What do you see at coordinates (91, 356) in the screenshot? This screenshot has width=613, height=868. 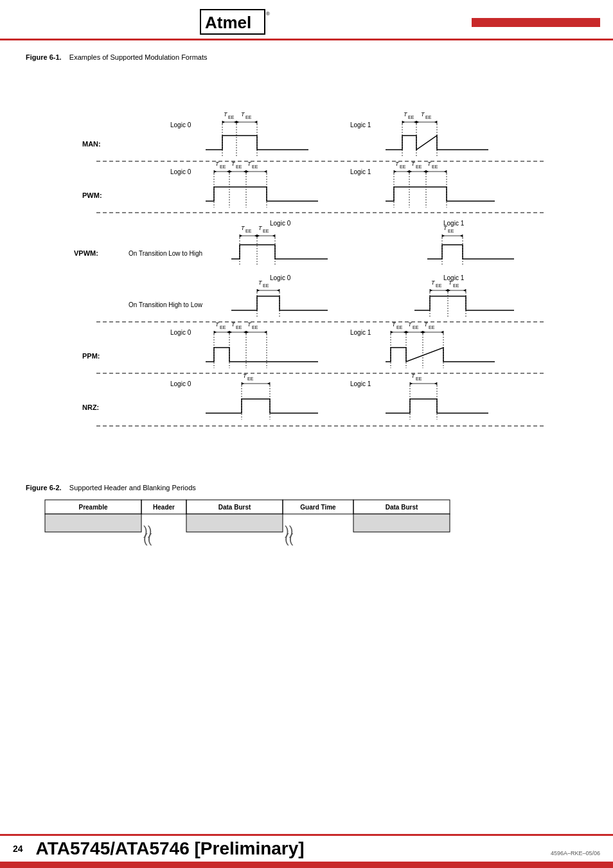 I see `svg-text: PPM:` at bounding box center [91, 356].